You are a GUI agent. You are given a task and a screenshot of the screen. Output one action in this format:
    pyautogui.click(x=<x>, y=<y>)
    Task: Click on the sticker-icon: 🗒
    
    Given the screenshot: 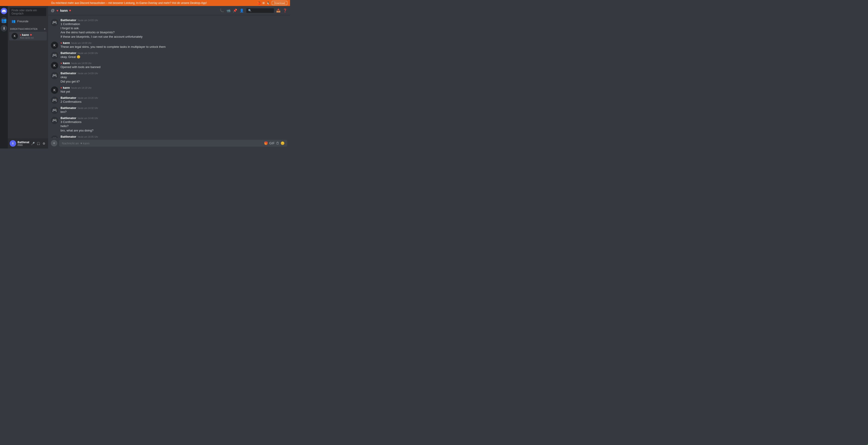 What is the action you would take?
    pyautogui.click(x=278, y=143)
    